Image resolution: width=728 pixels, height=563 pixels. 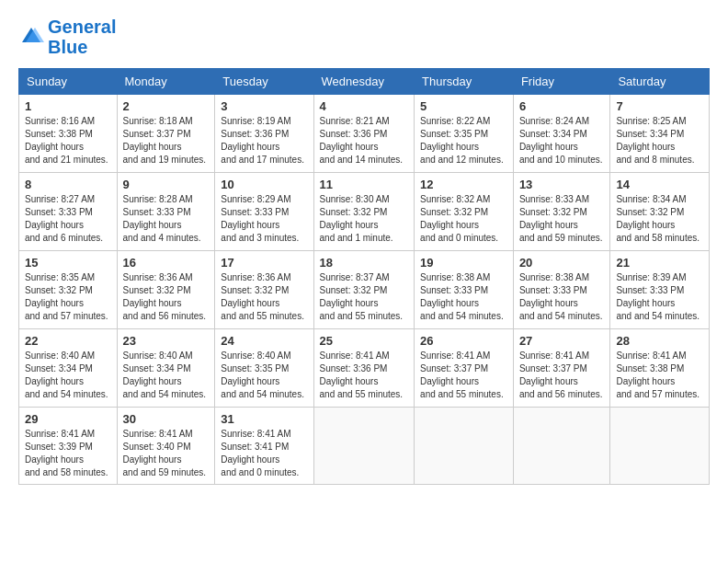 What do you see at coordinates (166, 141) in the screenshot?
I see `day-info: Sunrise: 8:18 AMSunset: 3:37 PMDaylight …` at bounding box center [166, 141].